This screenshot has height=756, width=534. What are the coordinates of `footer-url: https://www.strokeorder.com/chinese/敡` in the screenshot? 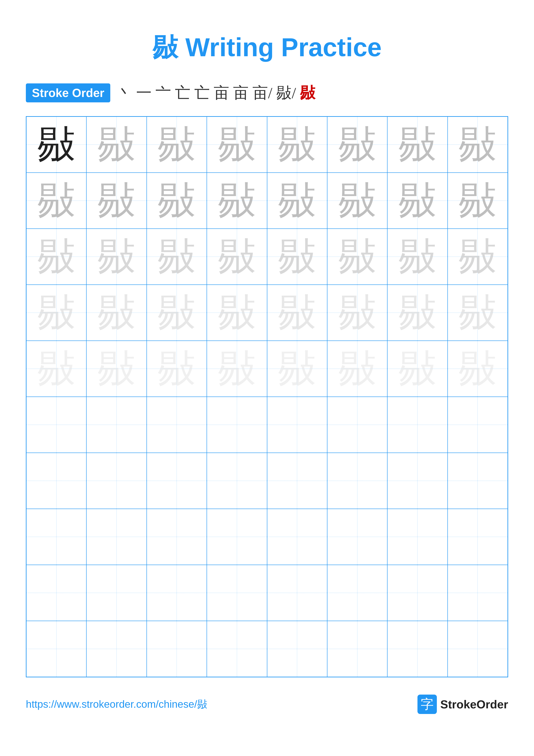 It's located at (116, 704).